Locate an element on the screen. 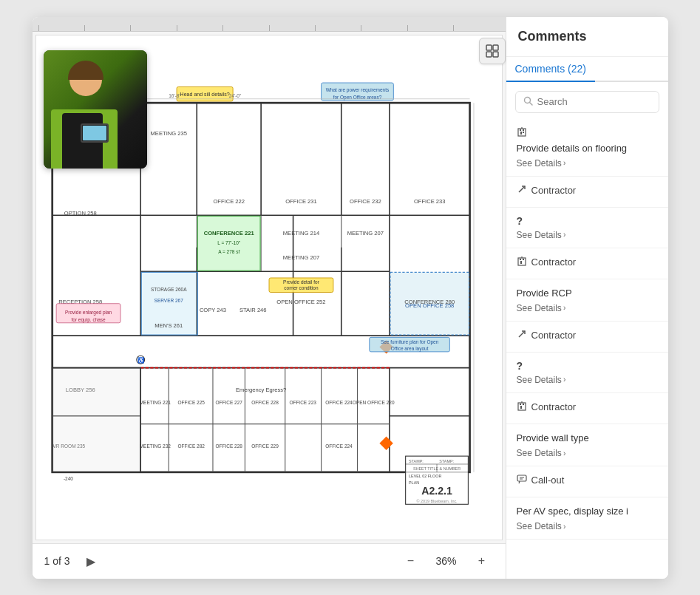  panel-title: Comments is located at coordinates (587, 37).